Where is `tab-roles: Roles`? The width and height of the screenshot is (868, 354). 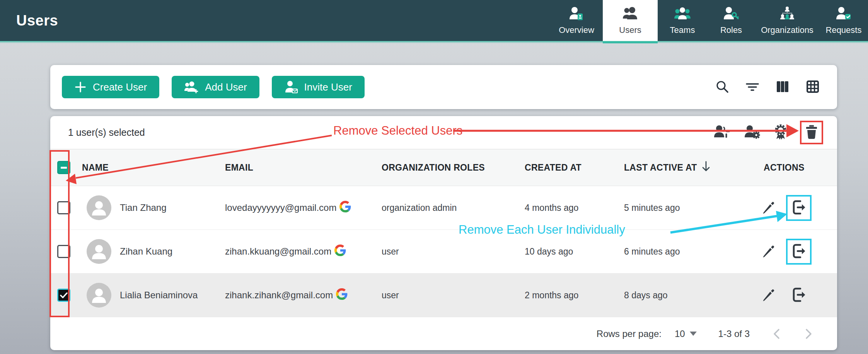 tab-roles: Roles is located at coordinates (731, 21).